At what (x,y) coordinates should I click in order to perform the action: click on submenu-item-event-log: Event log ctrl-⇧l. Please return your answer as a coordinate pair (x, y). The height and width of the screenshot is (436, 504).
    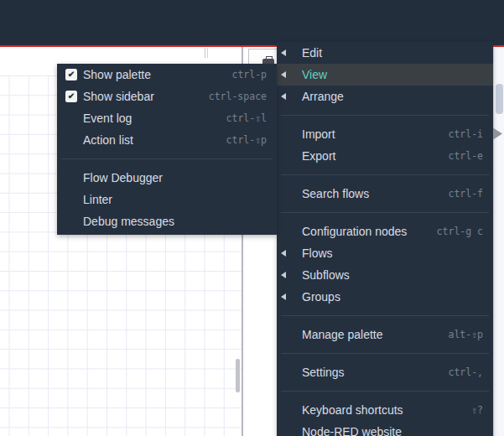
    Looking at the image, I should click on (167, 118).